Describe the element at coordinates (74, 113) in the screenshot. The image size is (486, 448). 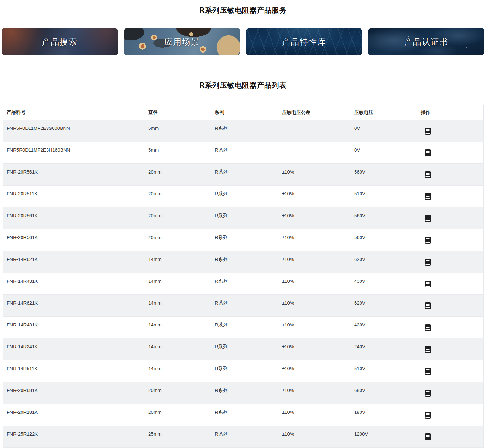
I see `column-header: 产品料号` at that location.